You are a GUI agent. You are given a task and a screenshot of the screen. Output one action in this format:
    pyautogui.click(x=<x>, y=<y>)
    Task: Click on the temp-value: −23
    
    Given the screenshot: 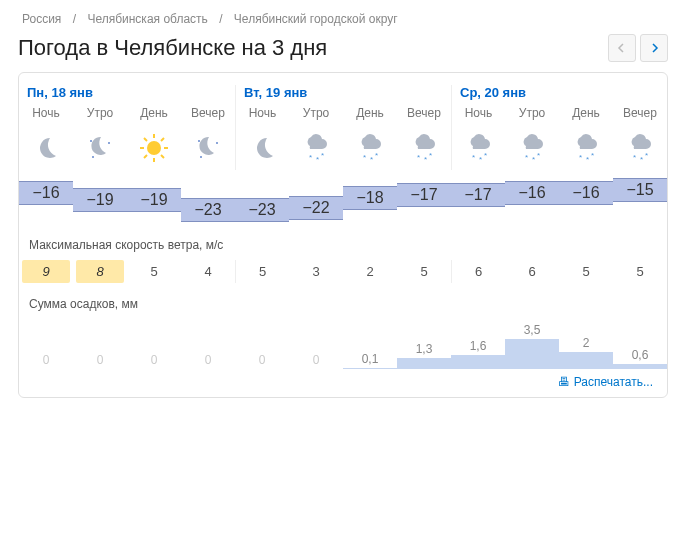 What is the action you would take?
    pyautogui.click(x=208, y=210)
    